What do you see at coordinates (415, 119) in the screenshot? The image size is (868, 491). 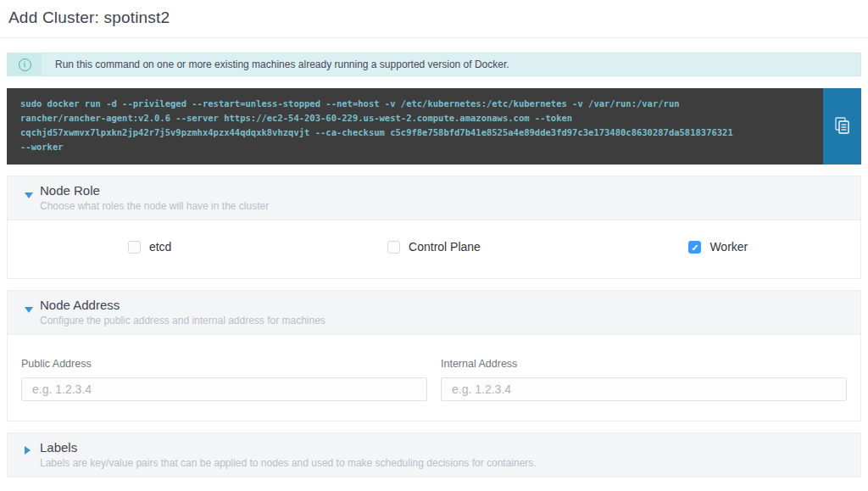 I see `command-line: rancher/rancher-agent:v2.0.6 --server ht…` at bounding box center [415, 119].